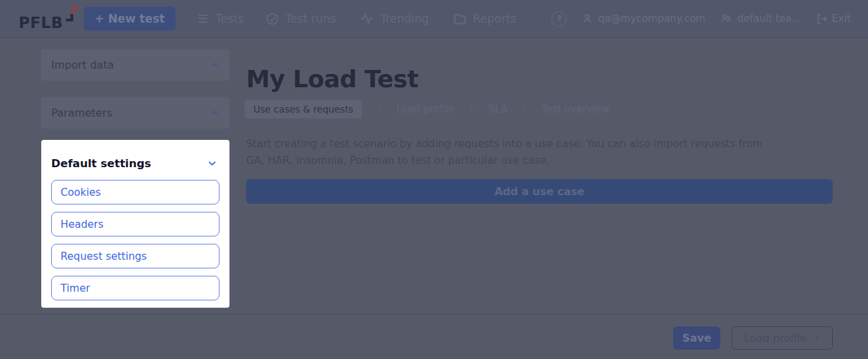 The height and width of the screenshot is (359, 868). I want to click on nav-reports: Reports, so click(484, 19).